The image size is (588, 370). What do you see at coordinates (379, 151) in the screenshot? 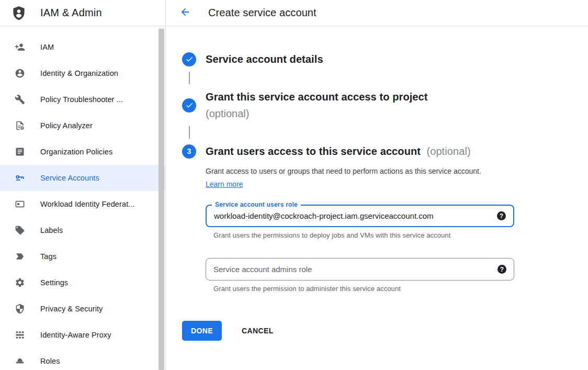
I see `step-grant-users-access: 3 Grant users access to this service acc…` at bounding box center [379, 151].